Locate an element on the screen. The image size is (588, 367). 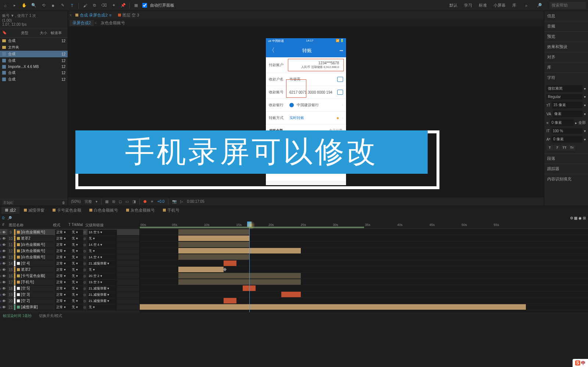
leading-input: 像素 is located at coordinates (568, 114).